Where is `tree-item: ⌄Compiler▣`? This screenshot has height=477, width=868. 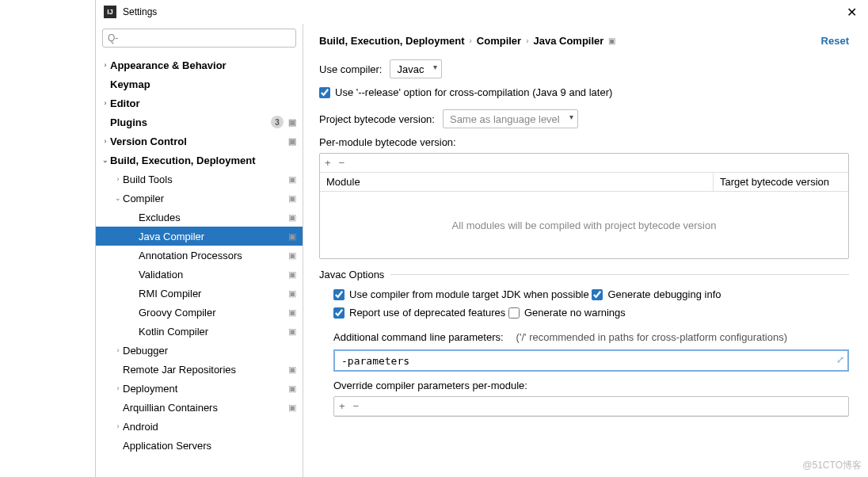 tree-item: ⌄Compiler▣ is located at coordinates (200, 198).